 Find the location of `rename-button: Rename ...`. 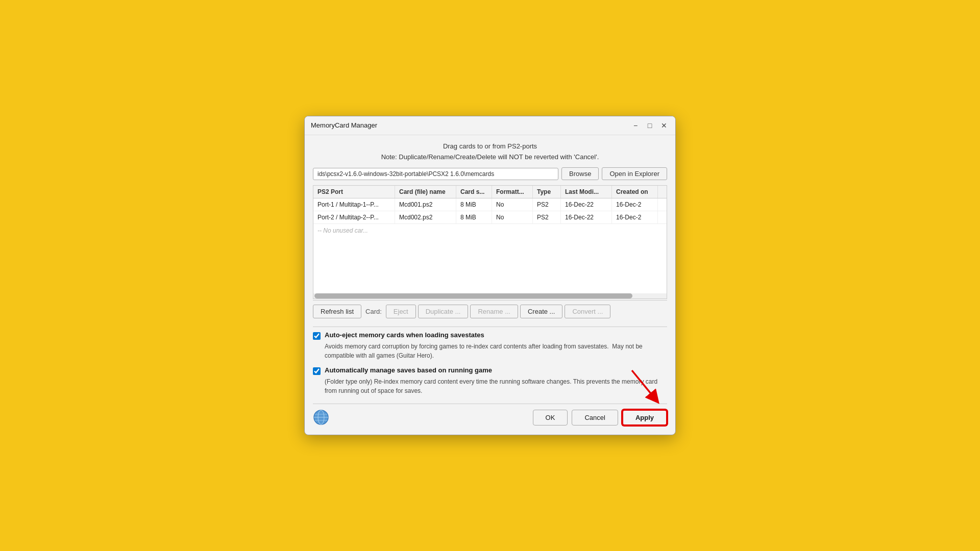

rename-button: Rename ... is located at coordinates (494, 311).